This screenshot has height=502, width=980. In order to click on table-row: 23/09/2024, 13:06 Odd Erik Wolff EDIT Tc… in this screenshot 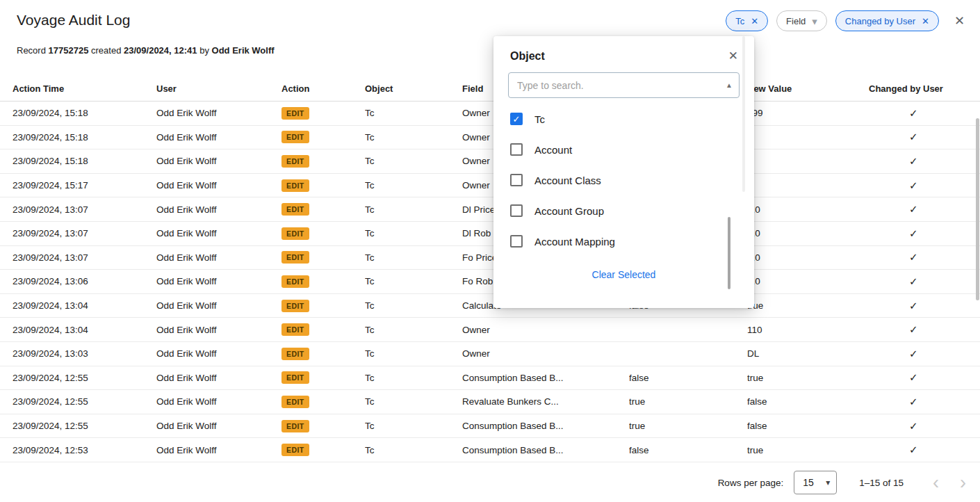, I will do `click(490, 282)`.